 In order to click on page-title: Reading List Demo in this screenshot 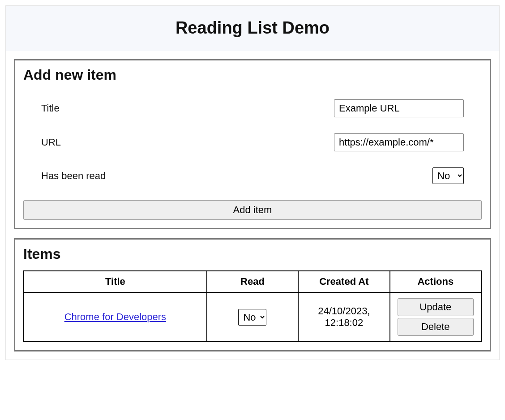, I will do `click(252, 28)`.